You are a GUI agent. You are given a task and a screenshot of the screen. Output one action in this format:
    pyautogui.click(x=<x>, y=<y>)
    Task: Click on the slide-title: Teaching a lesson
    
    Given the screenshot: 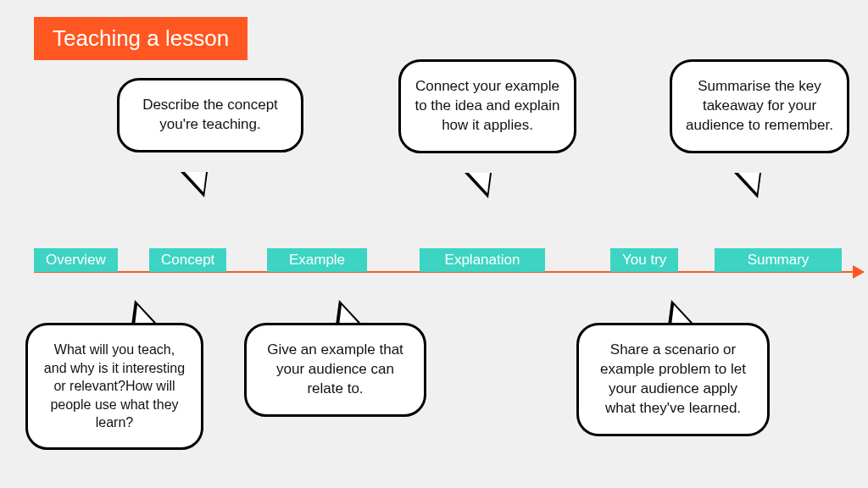 What is the action you would take?
    pyautogui.click(x=141, y=39)
    